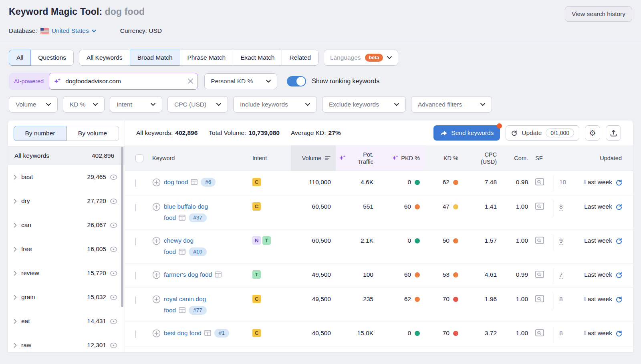  Describe the element at coordinates (74, 31) in the screenshot. I see `database-selector: United States` at that location.